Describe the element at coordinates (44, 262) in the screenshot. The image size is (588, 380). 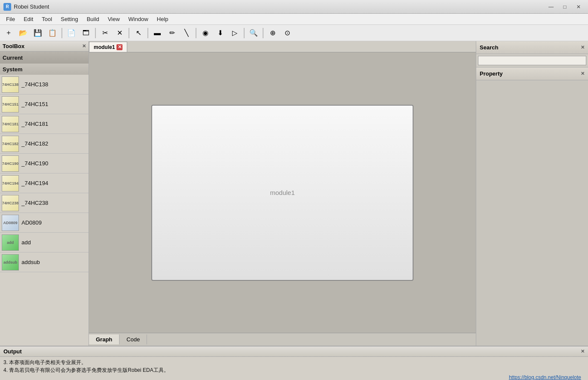
I see `toolbox-item-addsub: addsubaddsub` at that location.